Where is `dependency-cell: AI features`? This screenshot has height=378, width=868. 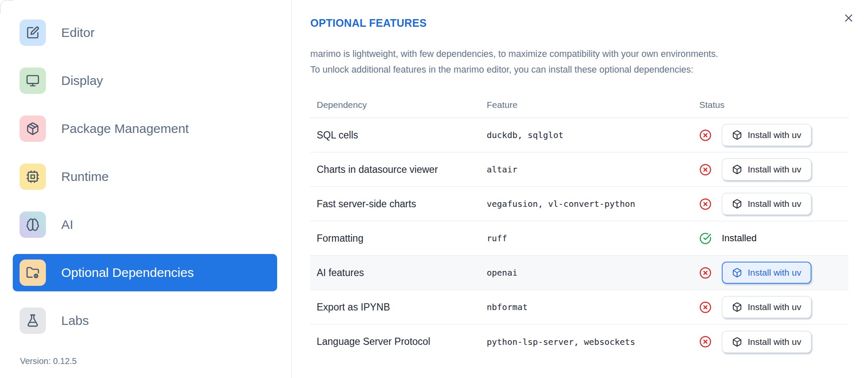
dependency-cell: AI features is located at coordinates (402, 273).